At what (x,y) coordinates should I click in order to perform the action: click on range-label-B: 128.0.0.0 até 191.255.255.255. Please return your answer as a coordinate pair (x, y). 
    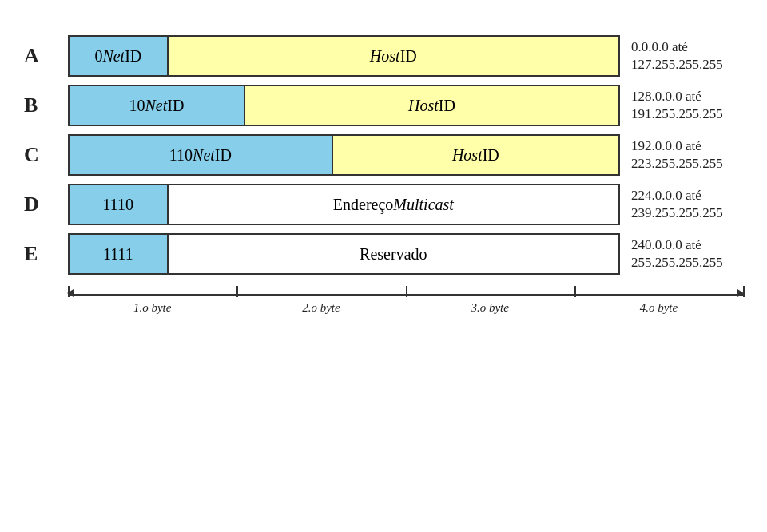
    Looking at the image, I should click on (687, 105).